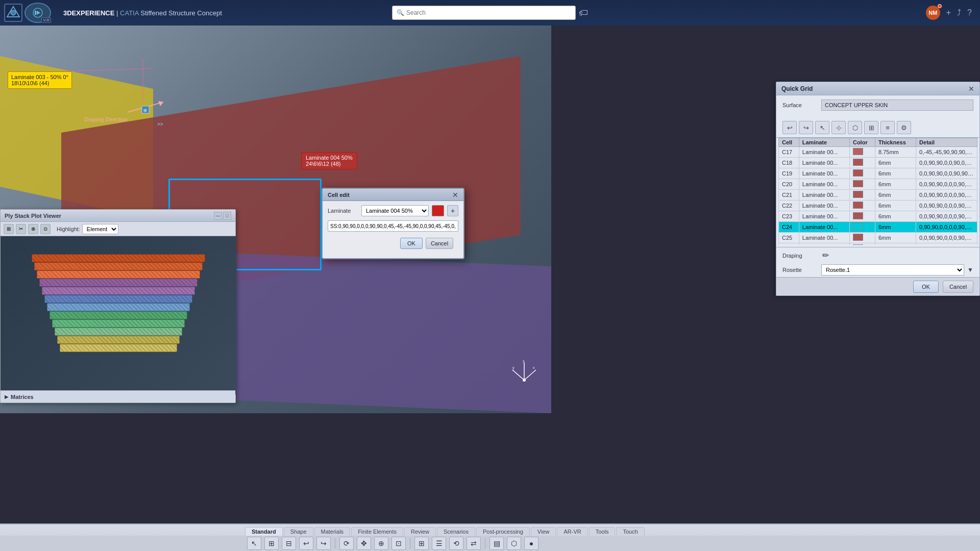  What do you see at coordinates (583, 13) in the screenshot?
I see `bookmark-icon: 🏷` at bounding box center [583, 13].